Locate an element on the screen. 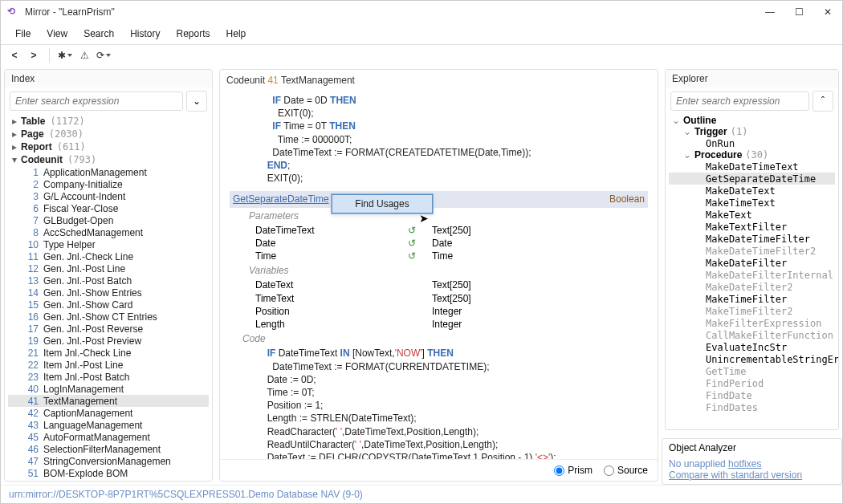  tree-item: 46SelectionFilterManagement is located at coordinates (108, 449).